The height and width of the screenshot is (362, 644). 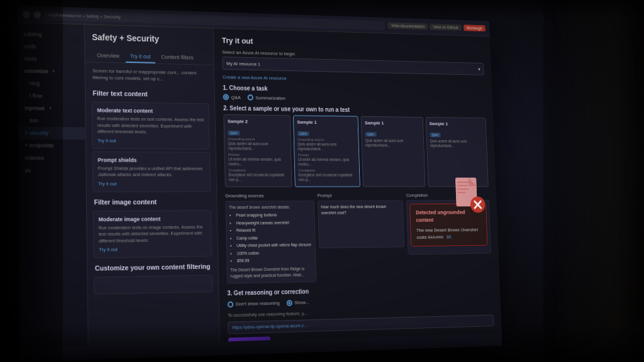 I want to click on radio-dot-no-reason, so click(x=230, y=304).